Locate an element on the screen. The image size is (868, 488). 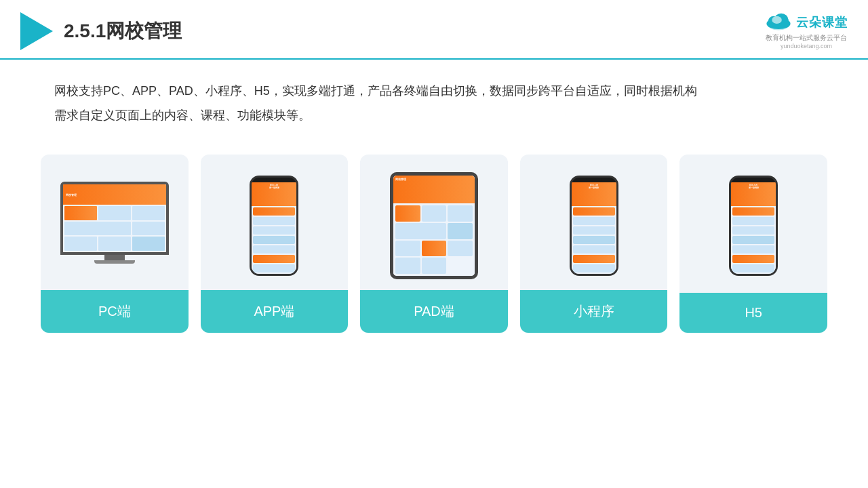
pc-monitor-icon: 网校管理 is located at coordinates (115, 226).